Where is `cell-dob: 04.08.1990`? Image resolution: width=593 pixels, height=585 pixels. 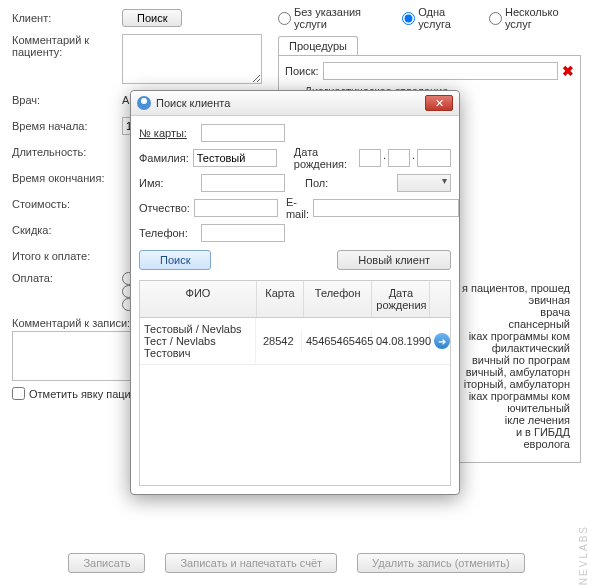
cell-dob: 04.08.1990 is located at coordinates (401, 341).